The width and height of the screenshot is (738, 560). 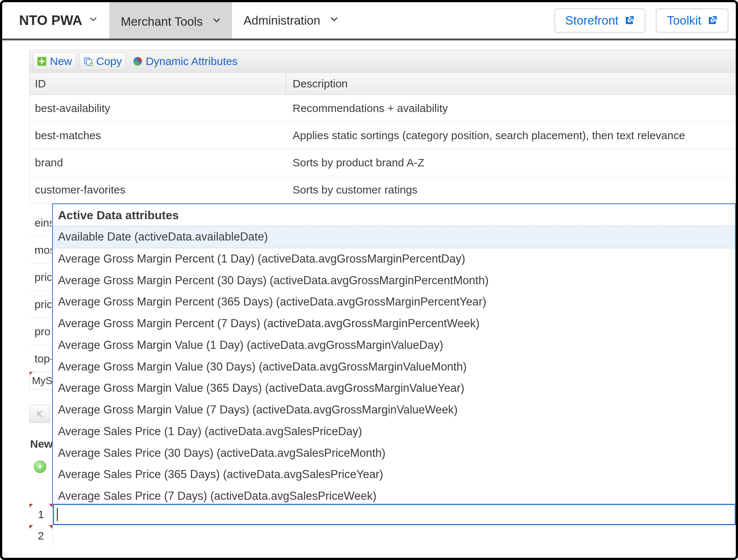 What do you see at coordinates (394, 237) in the screenshot?
I see `autocomplete-option: Available Date (activeData.availableDate…` at bounding box center [394, 237].